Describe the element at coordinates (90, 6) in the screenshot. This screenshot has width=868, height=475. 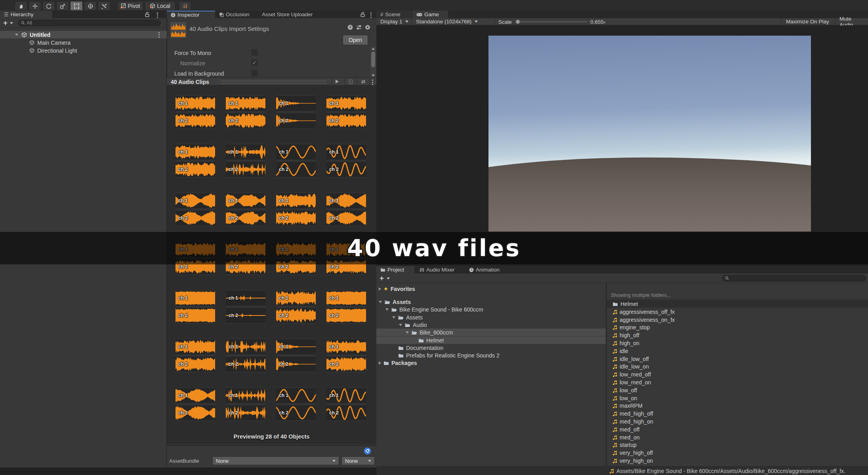
I see `transform-tool-button` at that location.